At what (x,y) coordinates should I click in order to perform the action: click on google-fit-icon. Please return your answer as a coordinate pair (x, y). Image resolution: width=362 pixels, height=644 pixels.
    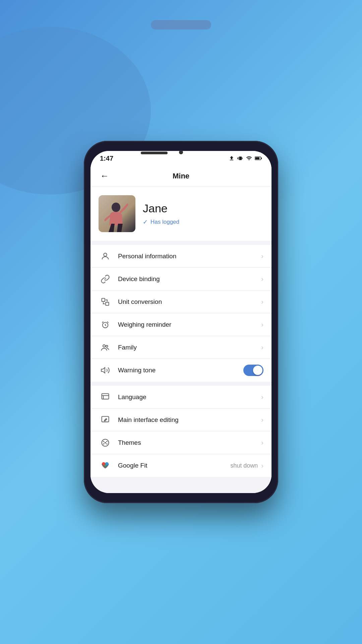
    Looking at the image, I should click on (105, 466).